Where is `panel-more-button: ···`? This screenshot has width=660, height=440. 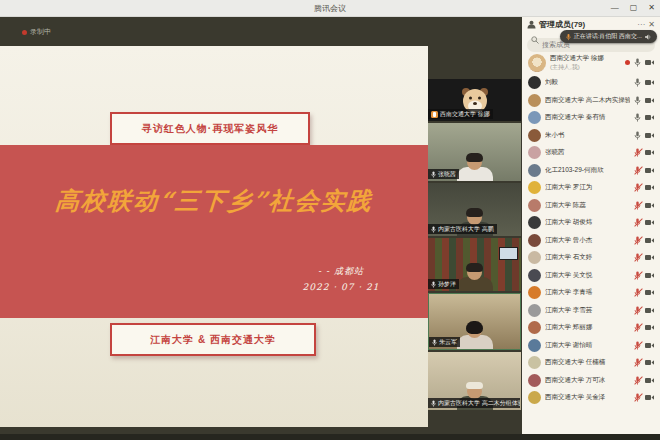 panel-more-button: ··· is located at coordinates (641, 25).